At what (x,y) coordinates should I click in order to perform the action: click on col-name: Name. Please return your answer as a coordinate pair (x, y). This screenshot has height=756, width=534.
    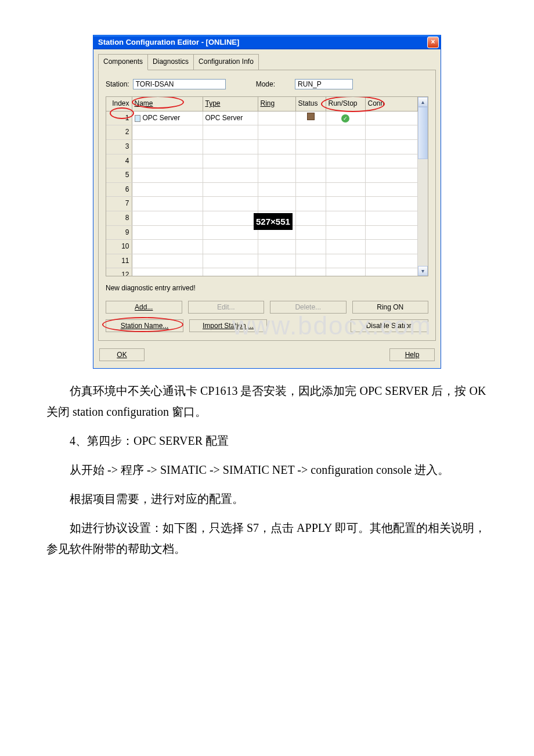
    Looking at the image, I should click on (167, 104).